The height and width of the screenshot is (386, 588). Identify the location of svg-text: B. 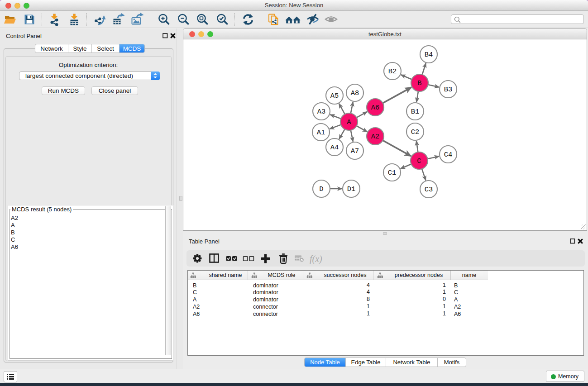
(419, 83).